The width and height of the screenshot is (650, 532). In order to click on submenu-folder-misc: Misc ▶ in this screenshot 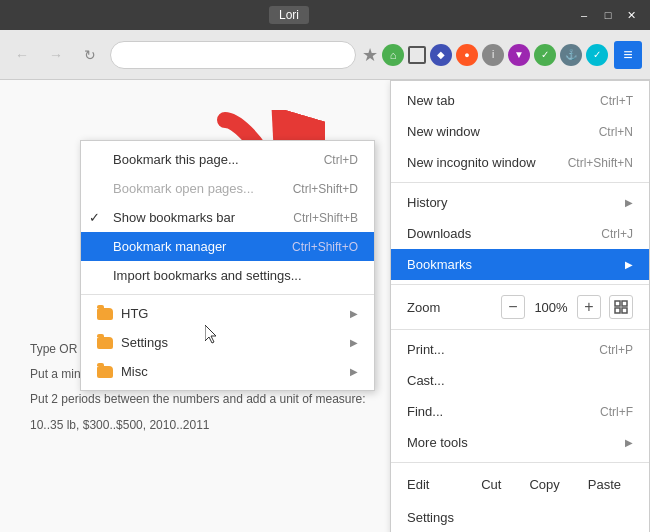, I will do `click(228, 372)`.